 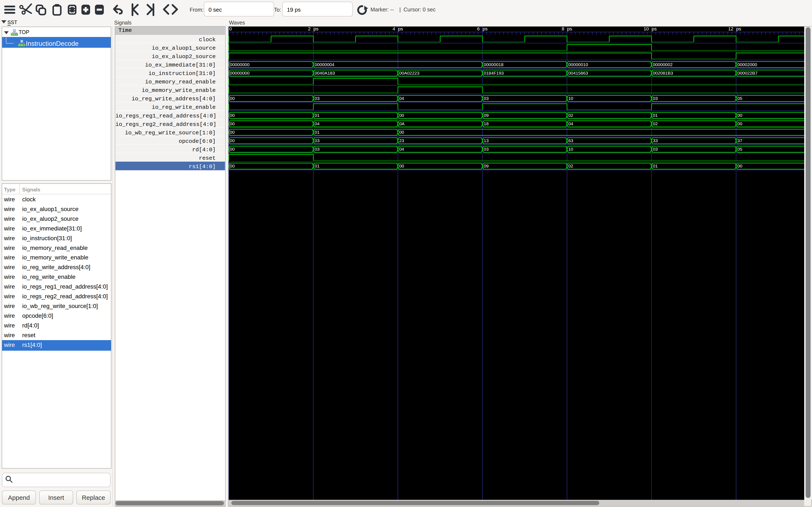 I want to click on svg-text: 00000010, so click(x=578, y=64).